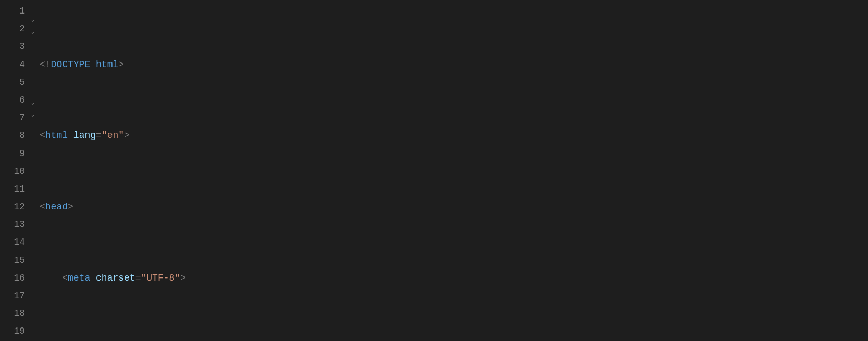 The width and height of the screenshot is (868, 341). What do you see at coordinates (161, 278) in the screenshot?
I see `string: "UTF-8"` at bounding box center [161, 278].